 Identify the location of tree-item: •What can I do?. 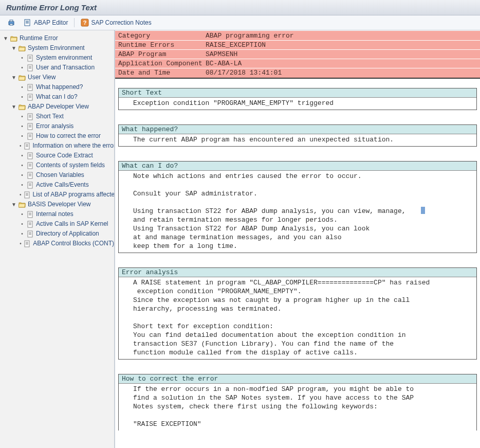
(67, 97).